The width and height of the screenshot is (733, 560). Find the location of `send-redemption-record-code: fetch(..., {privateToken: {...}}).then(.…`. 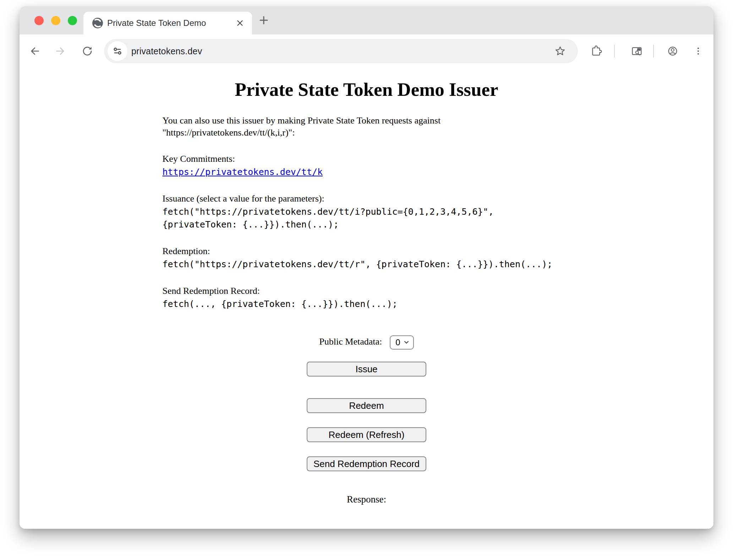

send-redemption-record-code: fetch(..., {privateToken: {...}}).then(.… is located at coordinates (367, 304).